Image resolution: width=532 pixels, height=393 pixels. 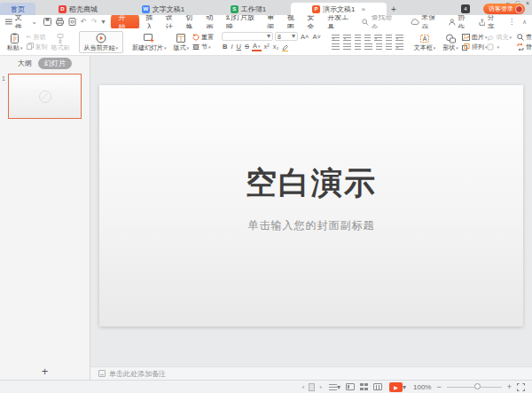 I want to click on add-slide-button: +, so click(x=44, y=371).